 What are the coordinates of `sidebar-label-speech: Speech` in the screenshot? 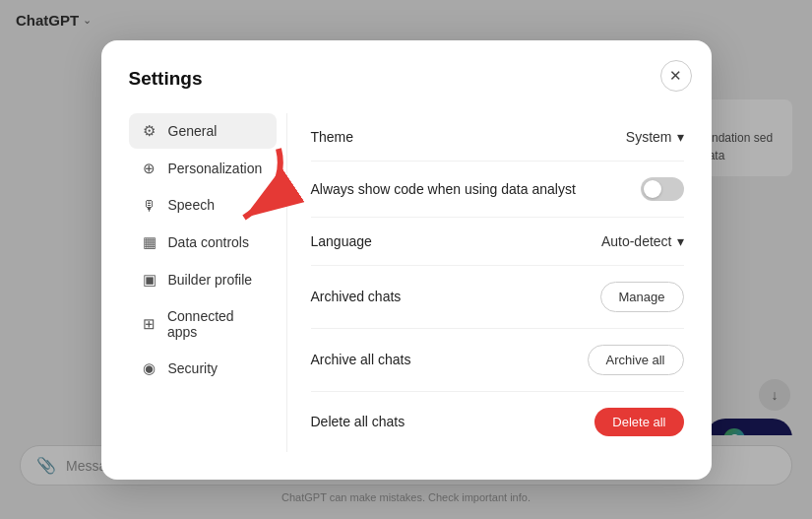 It's located at (191, 205).